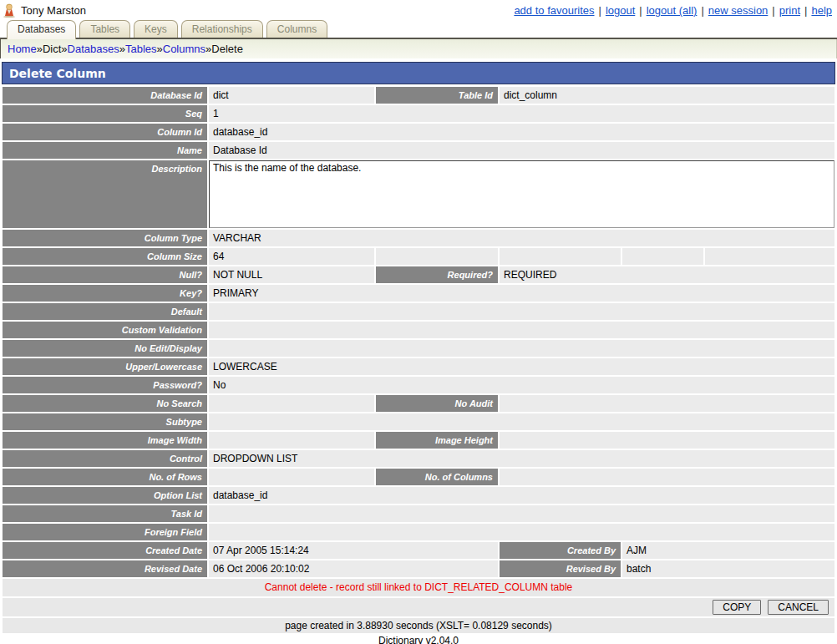 Image resolution: width=837 pixels, height=644 pixels. I want to click on field-value: PRIMARY, so click(521, 293).